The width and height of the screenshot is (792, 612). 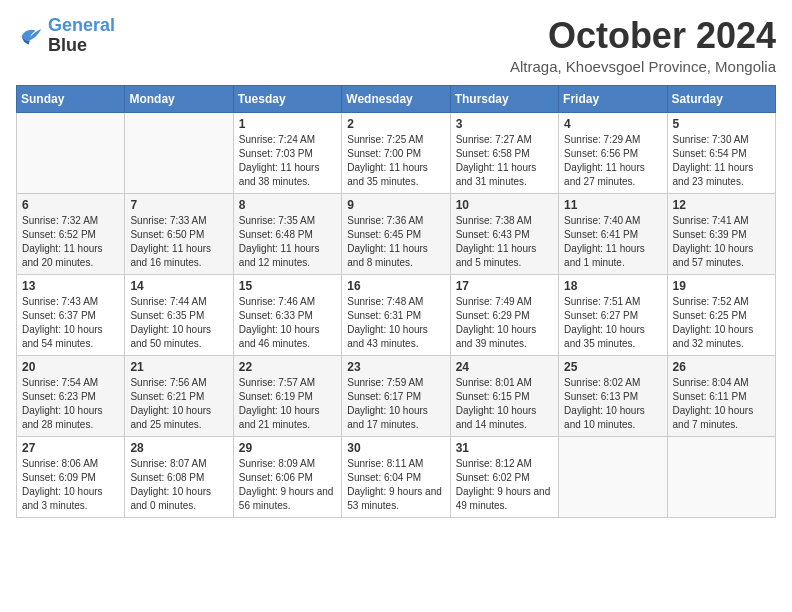 What do you see at coordinates (178, 367) in the screenshot?
I see `day-number: 21` at bounding box center [178, 367].